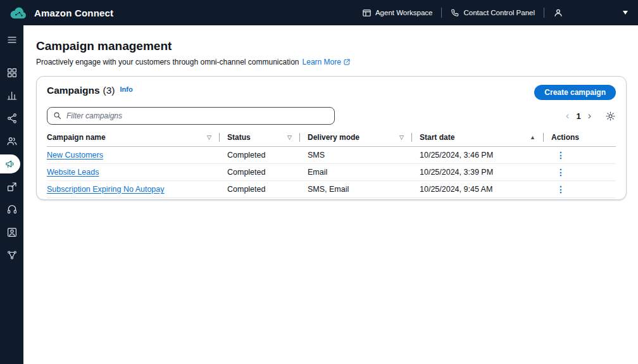 The width and height of the screenshot is (638, 364). What do you see at coordinates (61, 13) in the screenshot?
I see `brand-home-link: Amazon Connect` at bounding box center [61, 13].